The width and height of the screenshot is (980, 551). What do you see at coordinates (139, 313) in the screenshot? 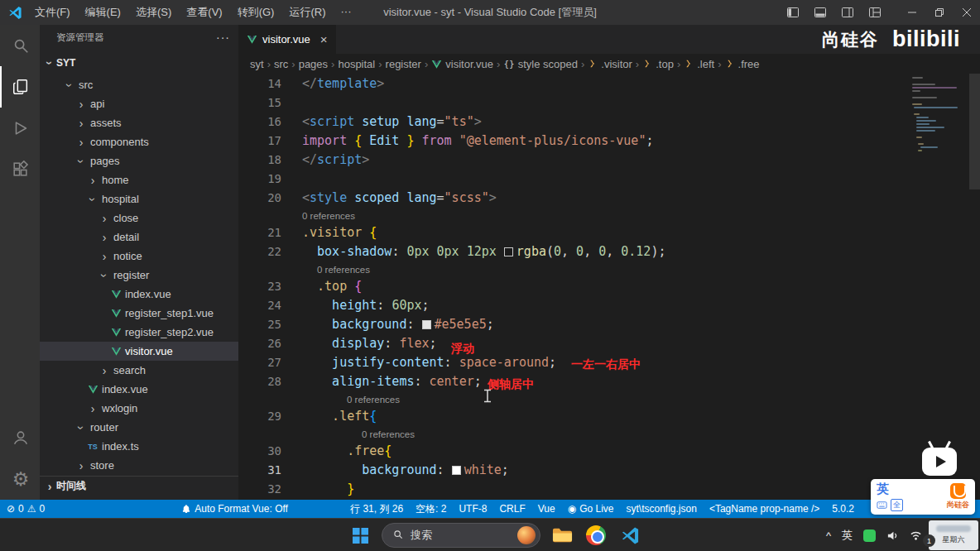
I see `tree-item-register-step1-vue: register_step1.vue` at bounding box center [139, 313].